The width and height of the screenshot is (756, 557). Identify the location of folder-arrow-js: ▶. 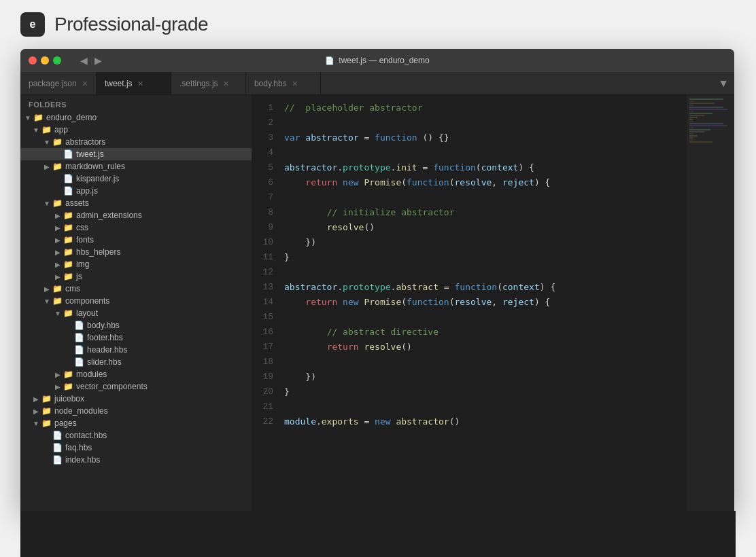
(58, 277).